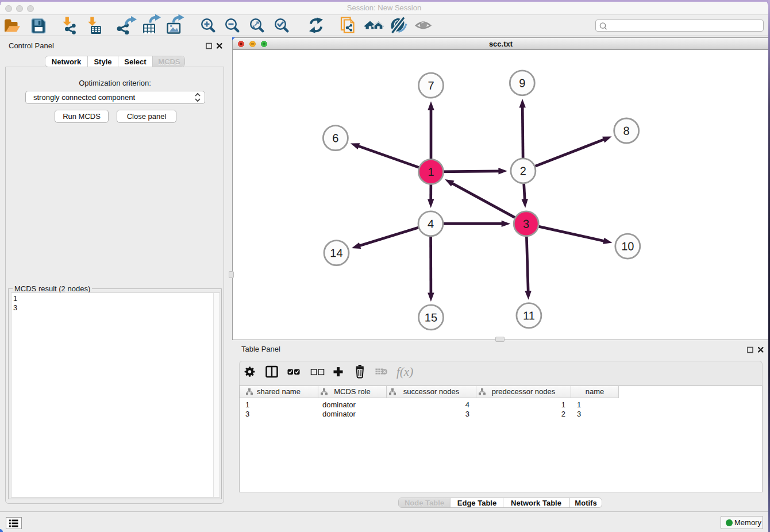  Describe the element at coordinates (626, 130) in the screenshot. I see `svg-text: 8` at that location.